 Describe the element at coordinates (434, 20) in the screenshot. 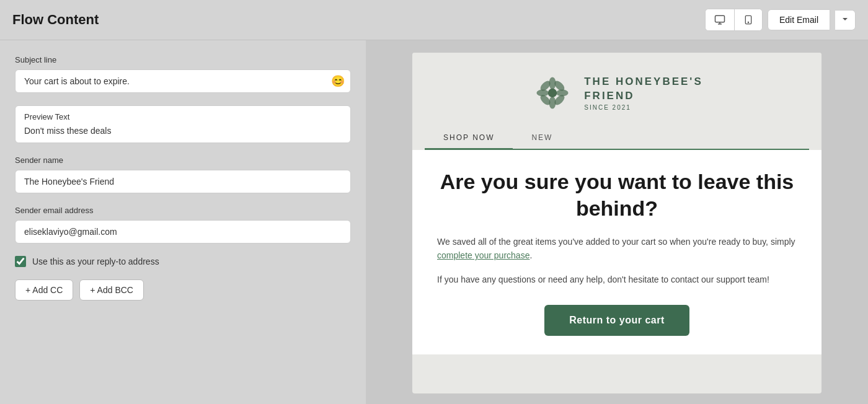

I see `app-header: Flow Content Edit Email` at that location.